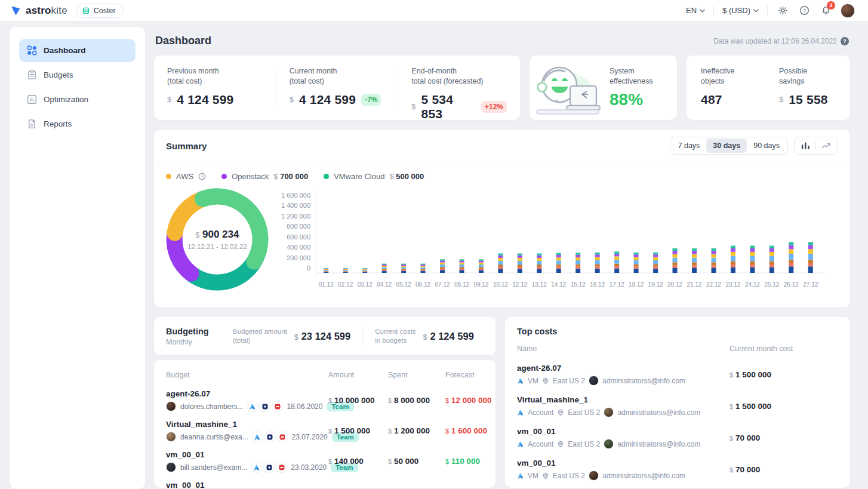  Describe the element at coordinates (337, 72) in the screenshot. I see `stat-label-line1: Current month` at that location.